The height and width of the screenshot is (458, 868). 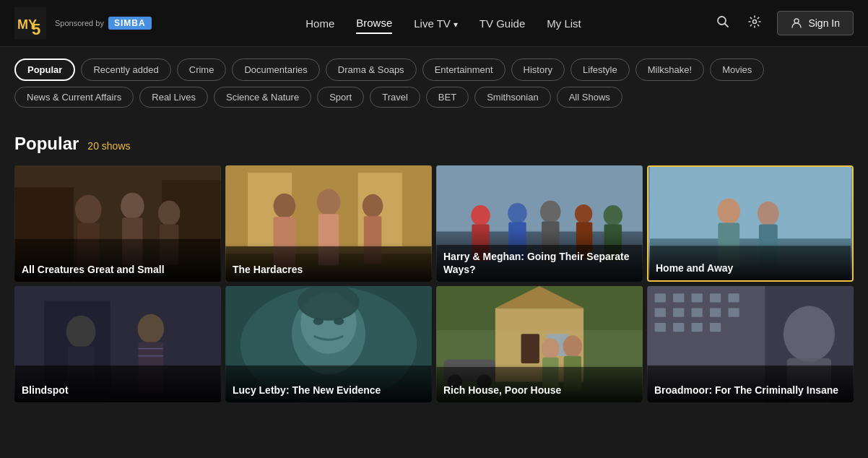 What do you see at coordinates (329, 383) in the screenshot?
I see `show-title: Lucy Letby: The New Evidence` at bounding box center [329, 383].